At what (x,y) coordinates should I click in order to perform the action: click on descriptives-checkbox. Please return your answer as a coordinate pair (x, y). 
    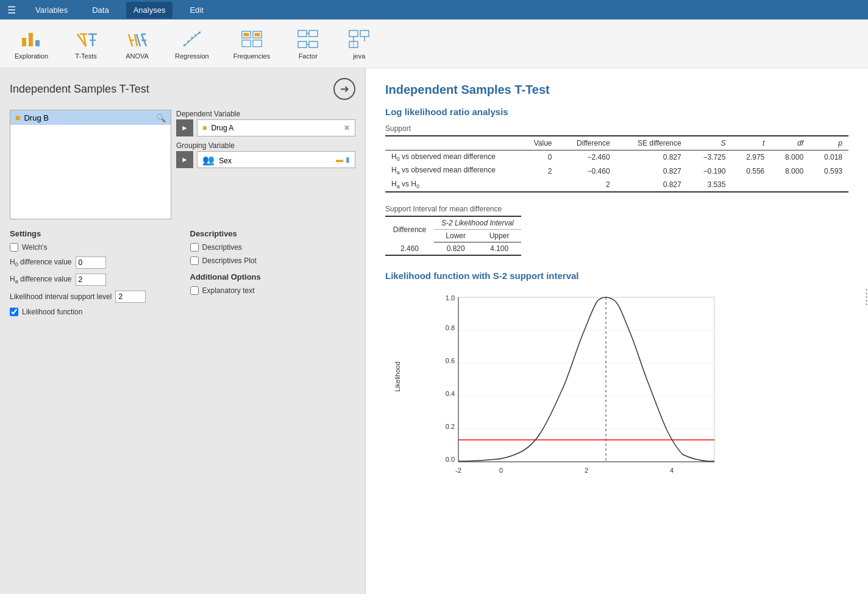
    Looking at the image, I should click on (194, 247).